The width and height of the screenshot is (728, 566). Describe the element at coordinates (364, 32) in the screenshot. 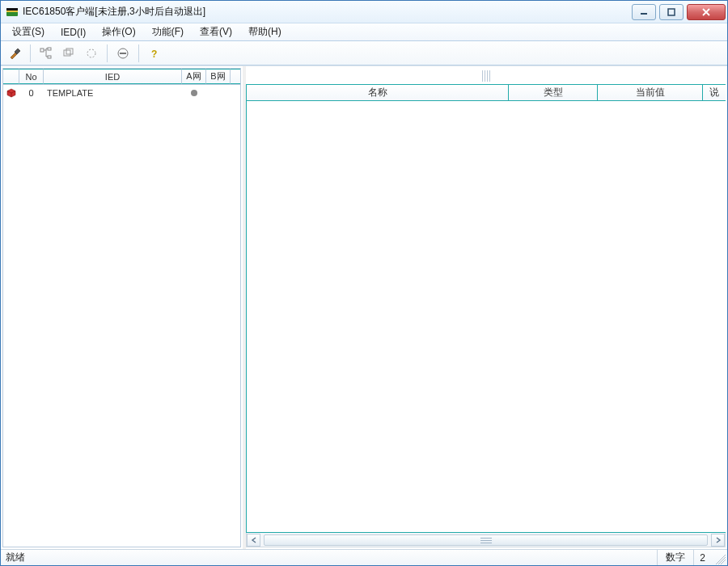

I see `menu-bar: 设置(S) IED(I) 操作(O) 功能(F) 查看(V) 帮助(H)` at that location.